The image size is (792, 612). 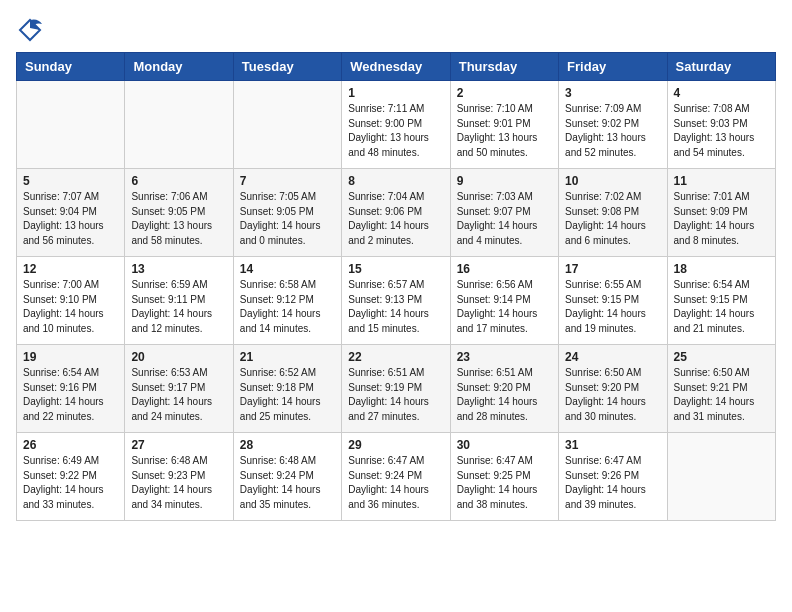 I want to click on day-info: Sunrise: 6:50 AMSunset: 9:21 PMDaylight:…, so click(x=722, y=395).